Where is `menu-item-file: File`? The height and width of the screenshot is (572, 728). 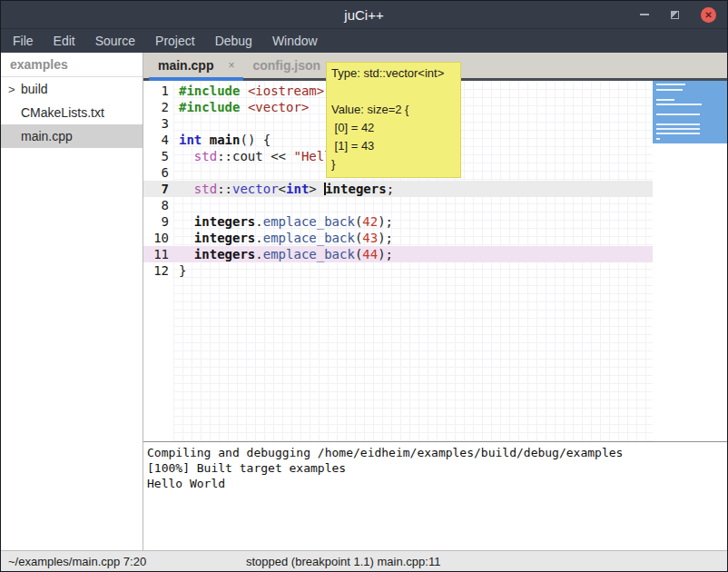 menu-item-file: File is located at coordinates (24, 41).